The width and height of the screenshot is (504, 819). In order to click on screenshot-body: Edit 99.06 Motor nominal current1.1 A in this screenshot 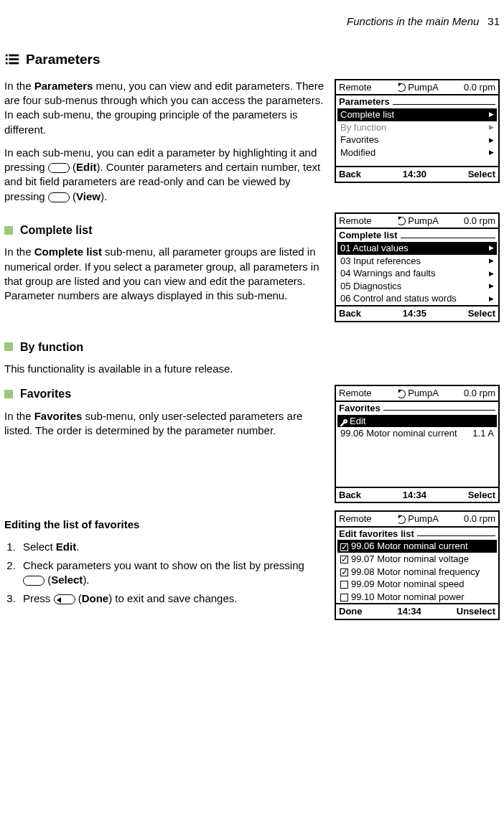, I will do `click(417, 451)`.